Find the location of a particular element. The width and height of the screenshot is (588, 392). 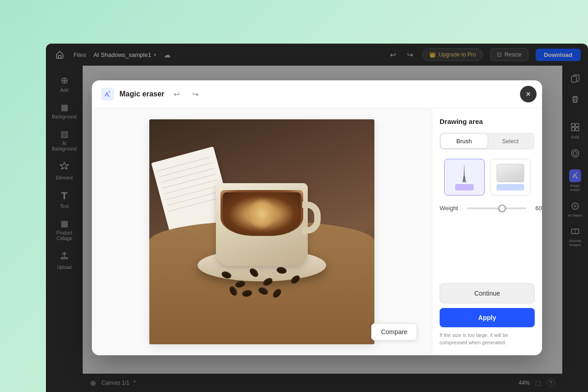

weight-row: Weight 60 is located at coordinates (487, 208).